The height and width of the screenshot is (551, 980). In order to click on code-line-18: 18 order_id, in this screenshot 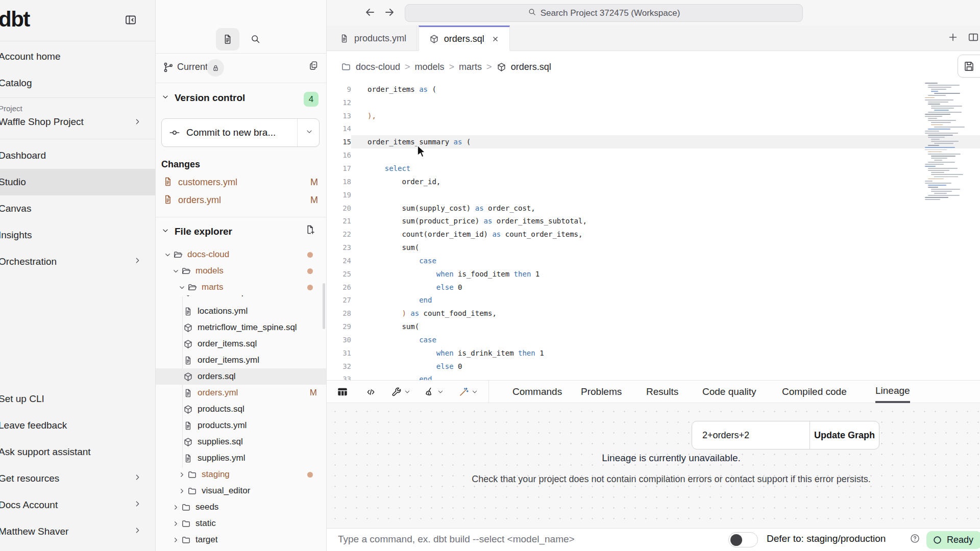, I will do `click(653, 182)`.